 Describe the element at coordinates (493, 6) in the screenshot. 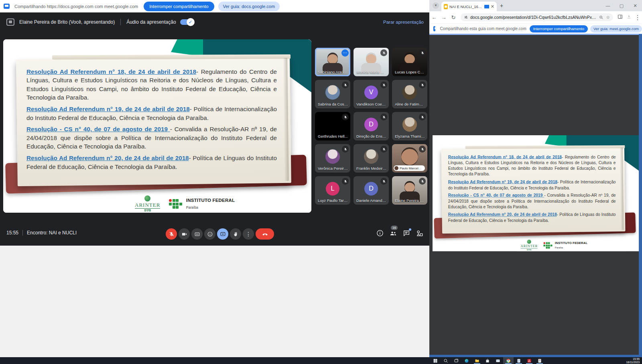

I see `tab-close-icon: ✕` at that location.